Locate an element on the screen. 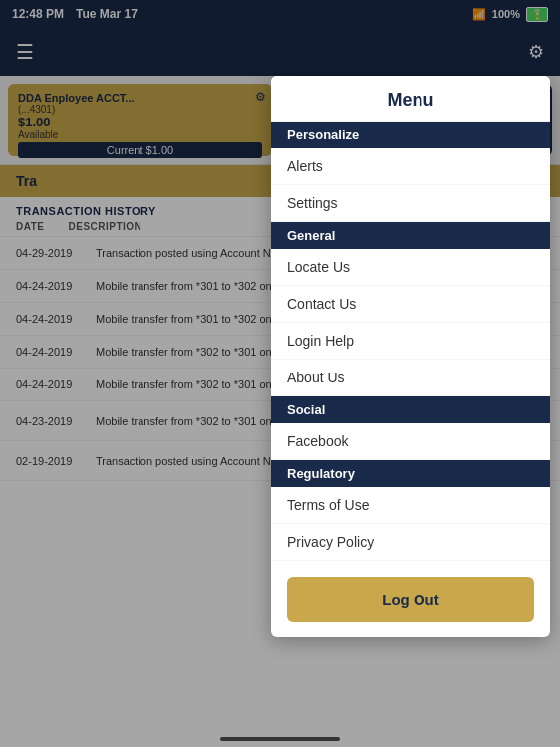  menu-item-locate-us: Locate Us is located at coordinates (411, 267).